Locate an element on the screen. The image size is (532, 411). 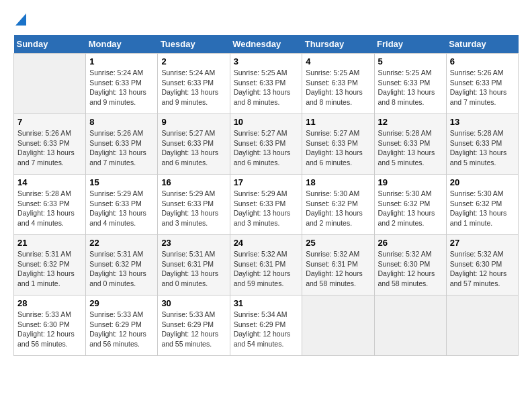
day-number: 6 is located at coordinates (482, 62).